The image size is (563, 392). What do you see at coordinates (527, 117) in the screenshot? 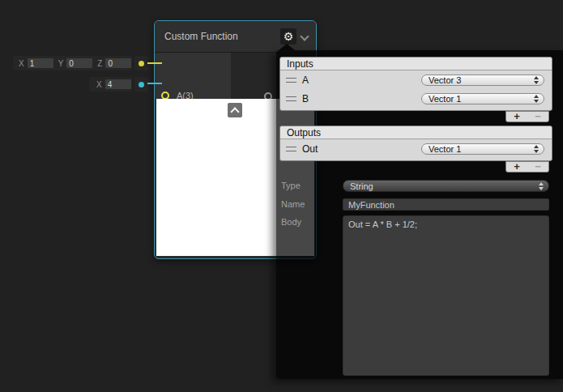
I see `inputs-list-footer: + −` at bounding box center [527, 117].